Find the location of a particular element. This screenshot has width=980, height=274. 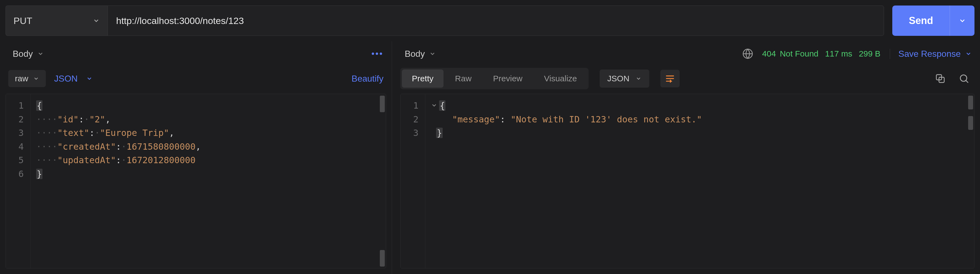

send-button: Send is located at coordinates (921, 21).